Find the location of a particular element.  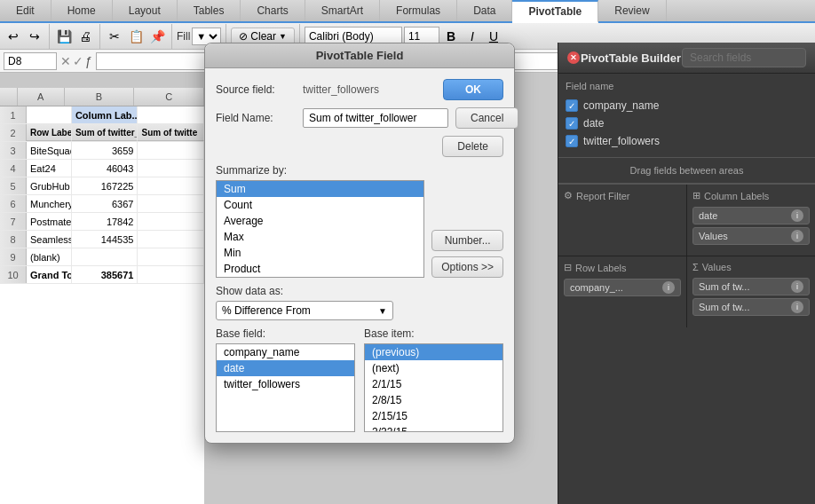

column-values-item: Values i is located at coordinates (751, 236).